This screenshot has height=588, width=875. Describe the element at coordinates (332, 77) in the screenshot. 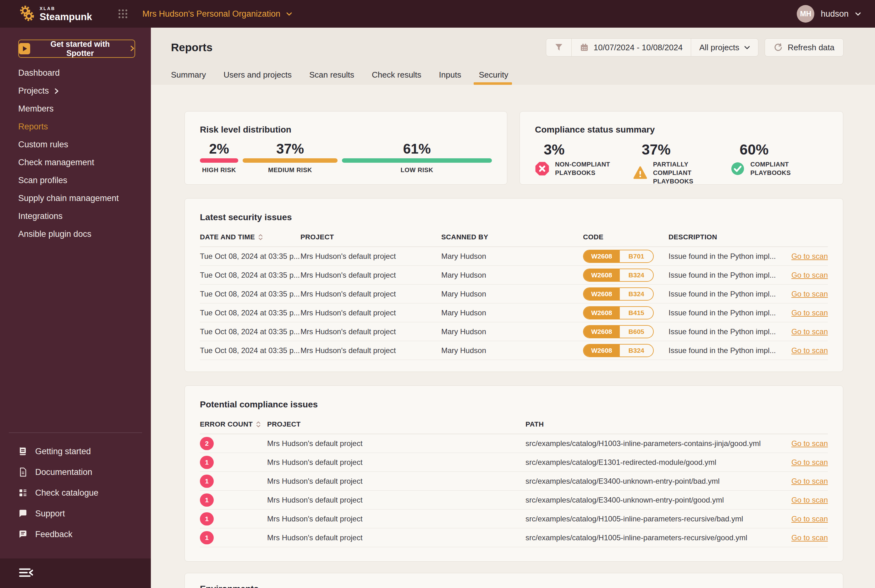

I see `tab-scan-results: Scan results` at that location.